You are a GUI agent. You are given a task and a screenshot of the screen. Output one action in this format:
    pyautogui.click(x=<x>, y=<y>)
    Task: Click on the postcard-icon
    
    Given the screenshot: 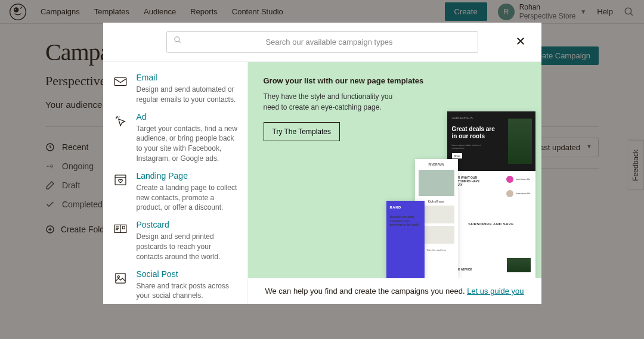 What is the action you would take?
    pyautogui.click(x=120, y=229)
    